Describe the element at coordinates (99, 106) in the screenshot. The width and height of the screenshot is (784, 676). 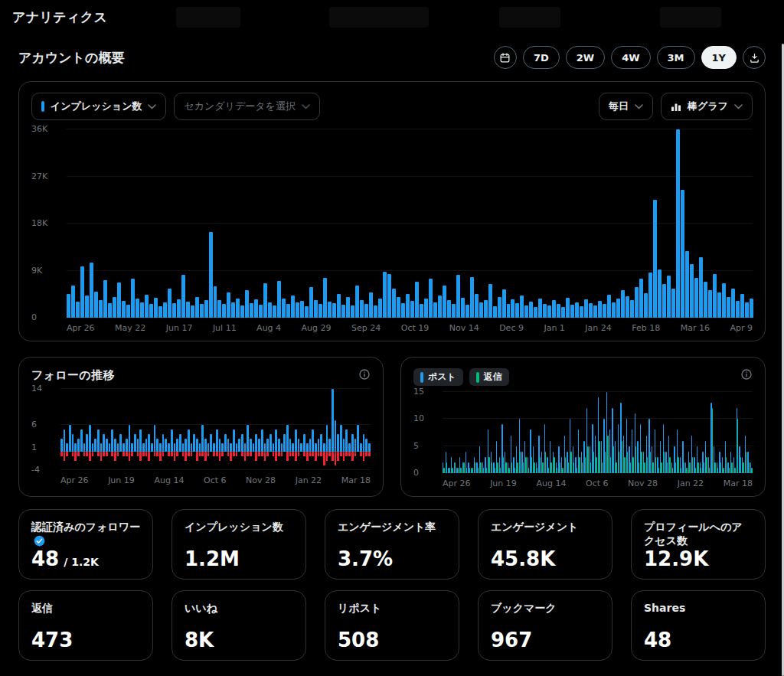
I see `primary-metric-select: インプレッション数` at that location.